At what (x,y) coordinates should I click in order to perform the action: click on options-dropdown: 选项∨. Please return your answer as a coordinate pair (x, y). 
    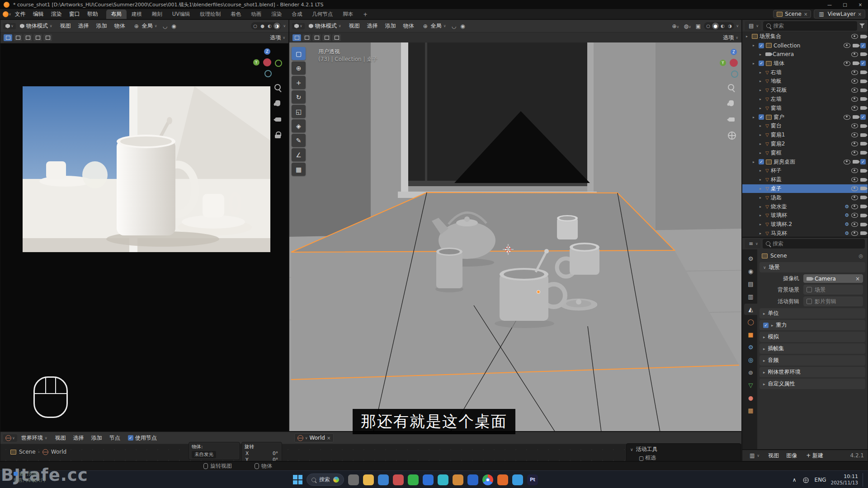
    Looking at the image, I should click on (731, 38).